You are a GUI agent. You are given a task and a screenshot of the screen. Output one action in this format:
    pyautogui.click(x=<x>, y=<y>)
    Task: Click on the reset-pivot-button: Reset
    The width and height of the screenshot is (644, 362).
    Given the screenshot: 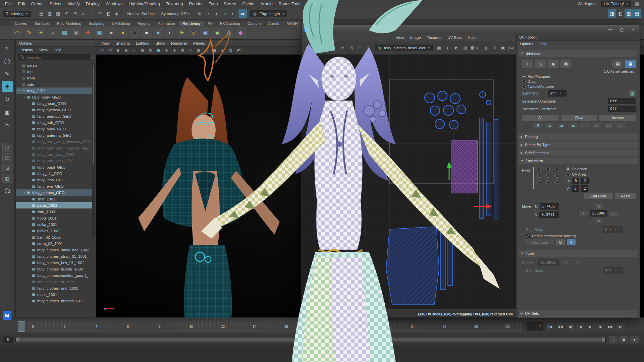 What is the action you would take?
    pyautogui.click(x=626, y=196)
    